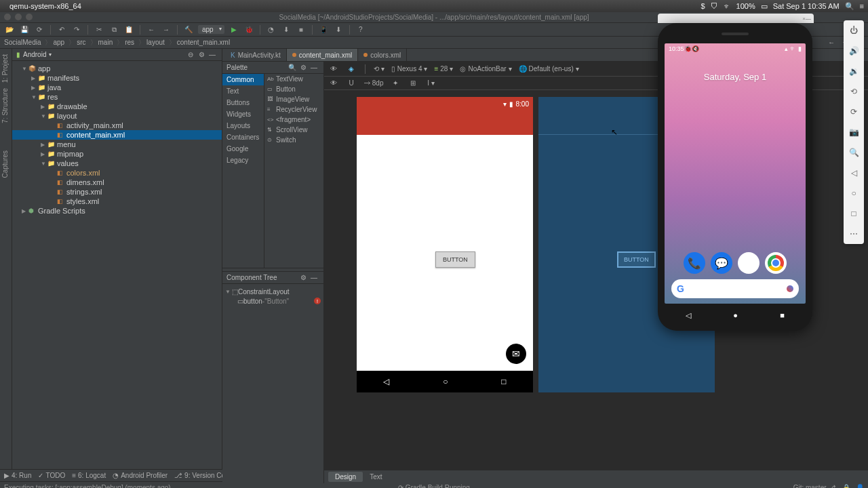 The width and height of the screenshot is (868, 488). What do you see at coordinates (243, 114) in the screenshot?
I see `pal-cat-widgets: Widgets` at bounding box center [243, 114].